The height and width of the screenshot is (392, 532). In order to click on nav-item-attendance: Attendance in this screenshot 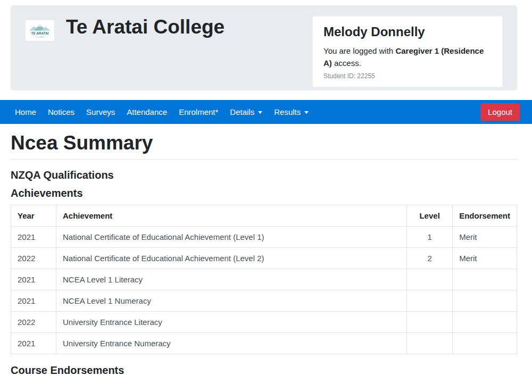, I will do `click(147, 112)`.